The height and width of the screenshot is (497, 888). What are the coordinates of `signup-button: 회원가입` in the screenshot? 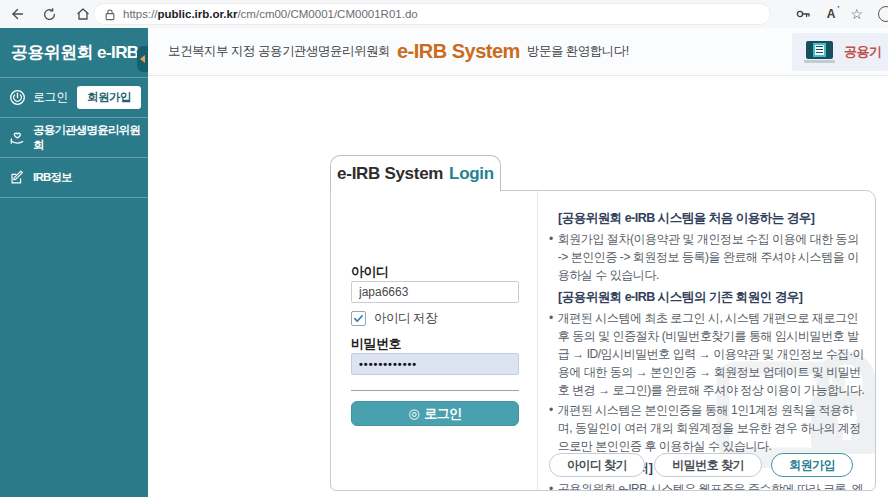 It's located at (812, 465).